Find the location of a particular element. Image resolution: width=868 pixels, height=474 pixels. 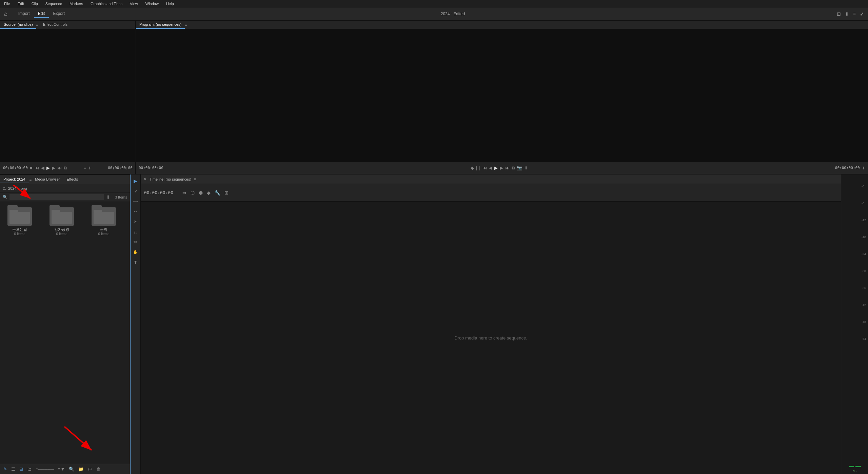

nav-import: Import is located at coordinates (24, 14).